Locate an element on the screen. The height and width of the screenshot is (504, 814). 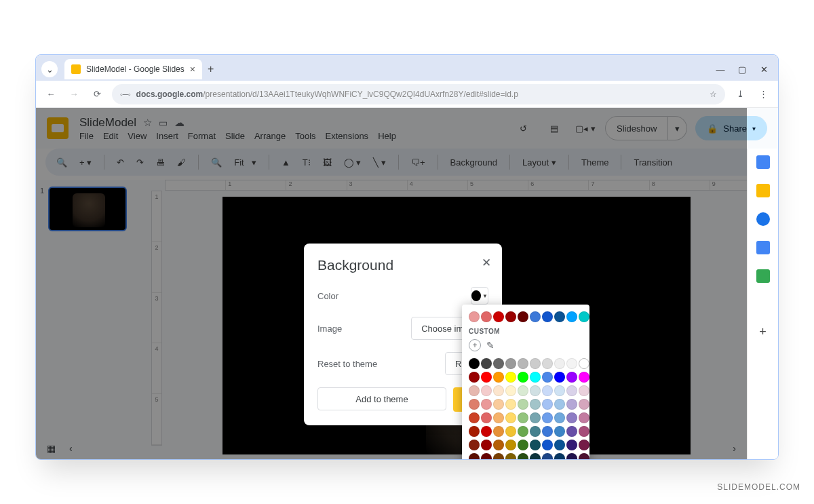
star-icon: ☆ is located at coordinates (714, 94).